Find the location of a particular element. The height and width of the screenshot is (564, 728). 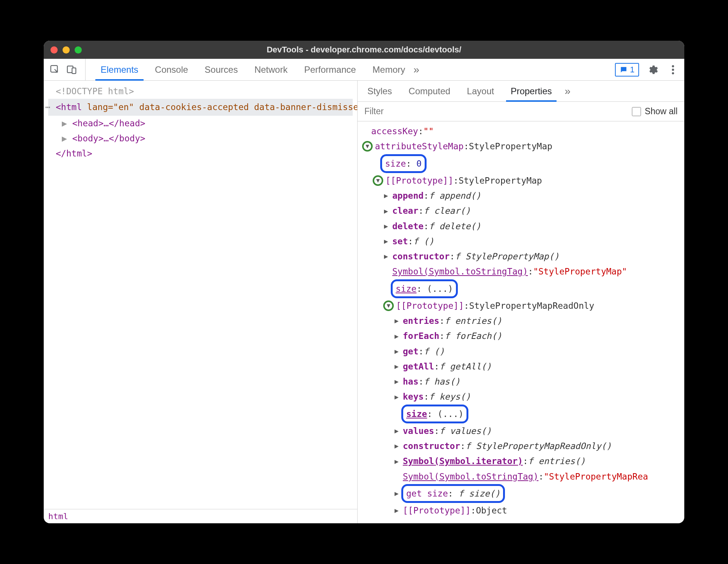

tab-console: Console is located at coordinates (171, 69).